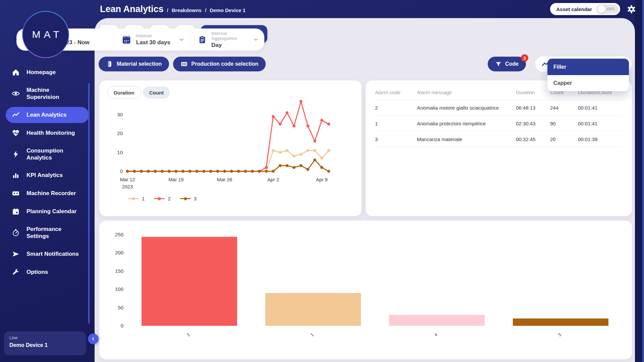  Describe the element at coordinates (559, 335) in the screenshot. I see `svg-text: 3` at that location.